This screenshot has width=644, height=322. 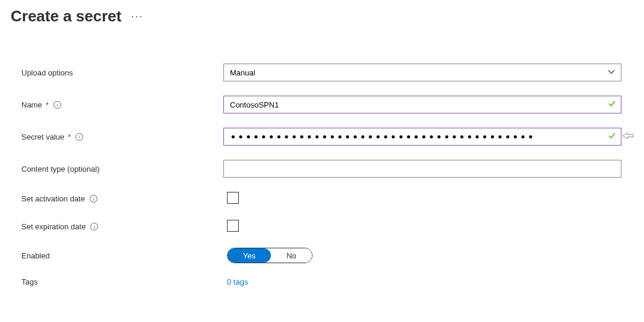 I want to click on enabled-control: Yes No, so click(x=422, y=255).